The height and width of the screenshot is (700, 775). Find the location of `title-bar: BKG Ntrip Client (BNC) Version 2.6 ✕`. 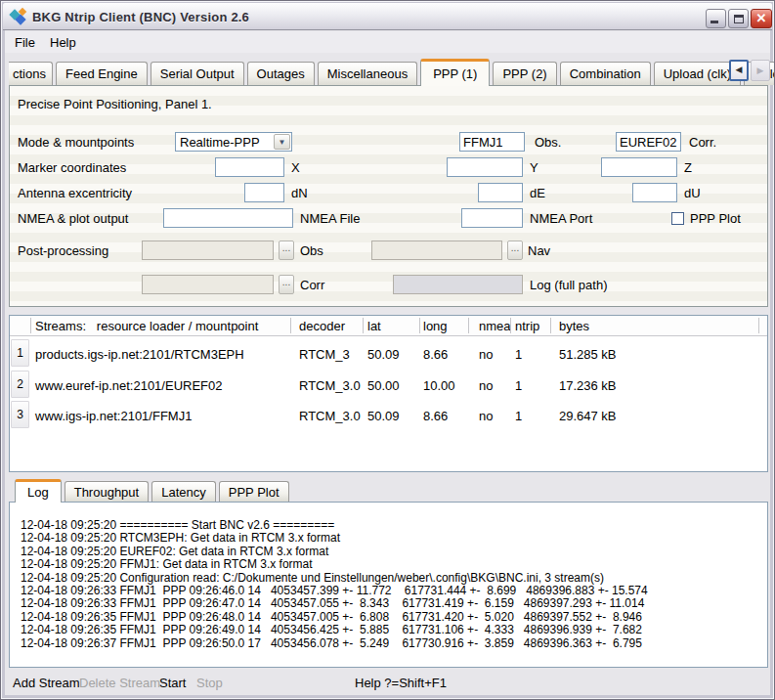

title-bar: BKG Ntrip Client (BNC) Version 2.6 ✕ is located at coordinates (387, 17).